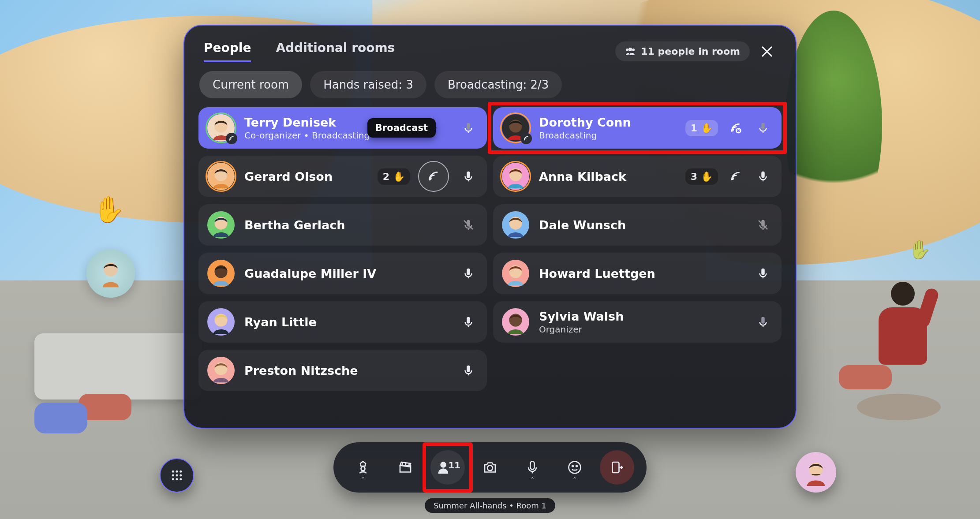  What do you see at coordinates (363, 467) in the screenshot?
I see `profile-button: ⌃` at bounding box center [363, 467].